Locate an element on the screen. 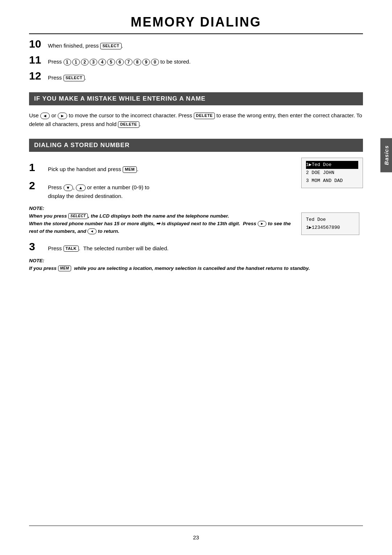  key-8: 8 is located at coordinates (137, 62).